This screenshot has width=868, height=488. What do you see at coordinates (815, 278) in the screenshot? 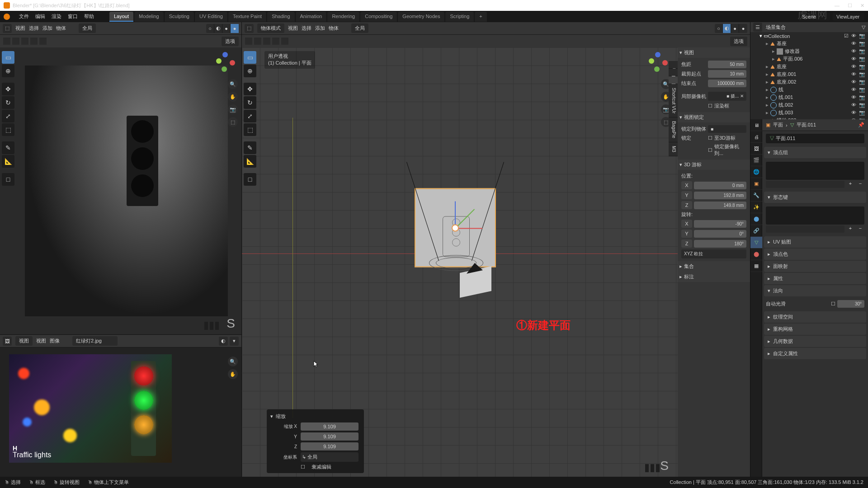
I see `prop-panel-5: ▸属性` at bounding box center [815, 278].